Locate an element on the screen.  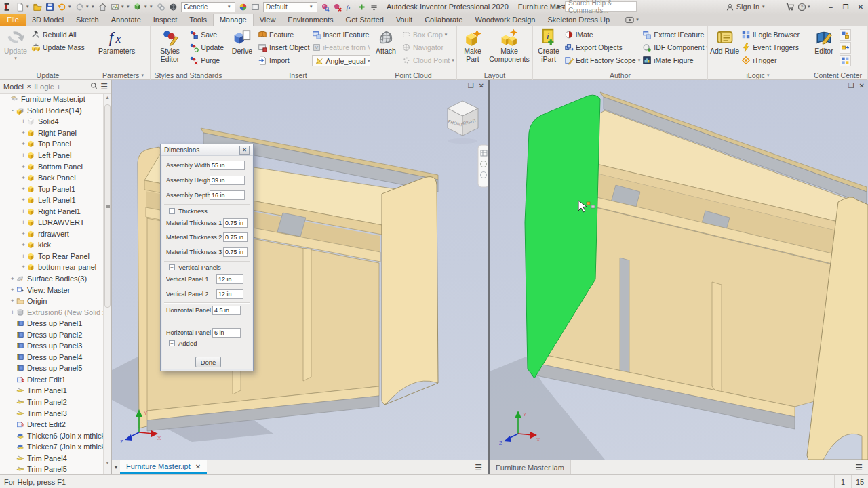
tree-item: +LDRAWVERT is located at coordinates (52, 222).